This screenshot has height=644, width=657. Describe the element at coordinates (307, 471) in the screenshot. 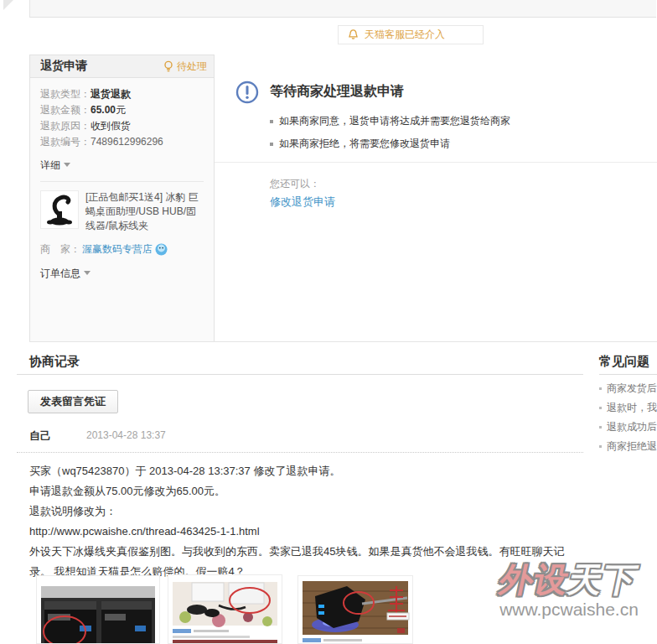

I see `message-line: 买家（wq75423870）于 2013-04-28 13:37:37 修改了退…` at that location.